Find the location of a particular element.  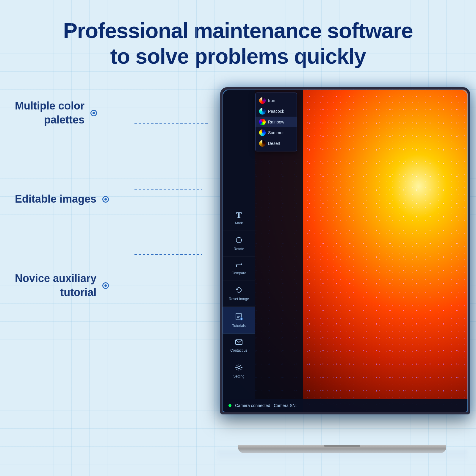

contact-icon is located at coordinates (239, 343).